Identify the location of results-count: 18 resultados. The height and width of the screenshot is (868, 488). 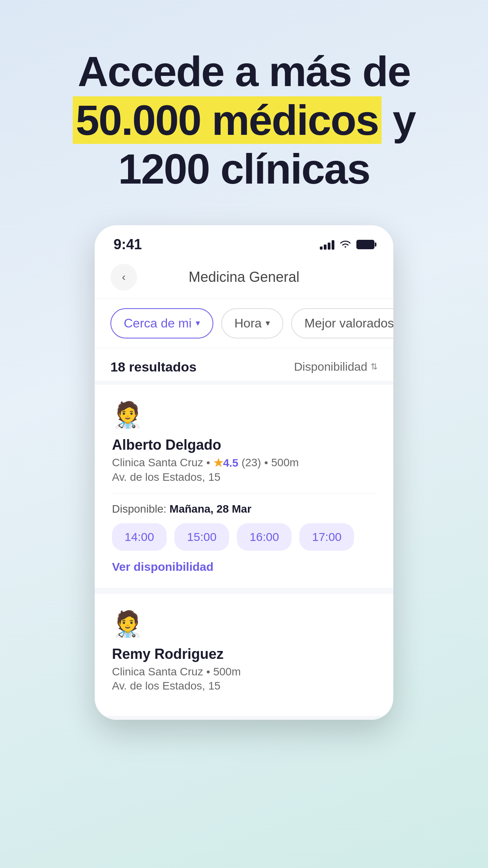
(153, 367).